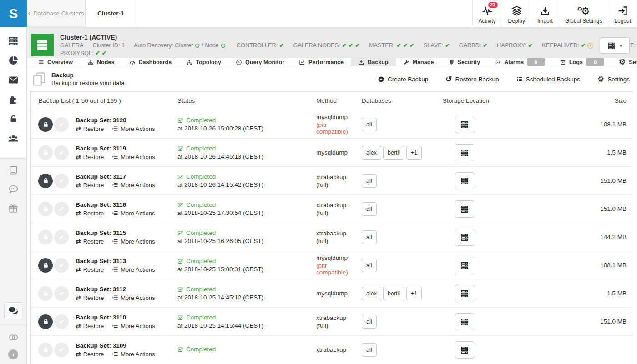 The height and width of the screenshot is (364, 637). I want to click on tab-security: Security, so click(465, 62).